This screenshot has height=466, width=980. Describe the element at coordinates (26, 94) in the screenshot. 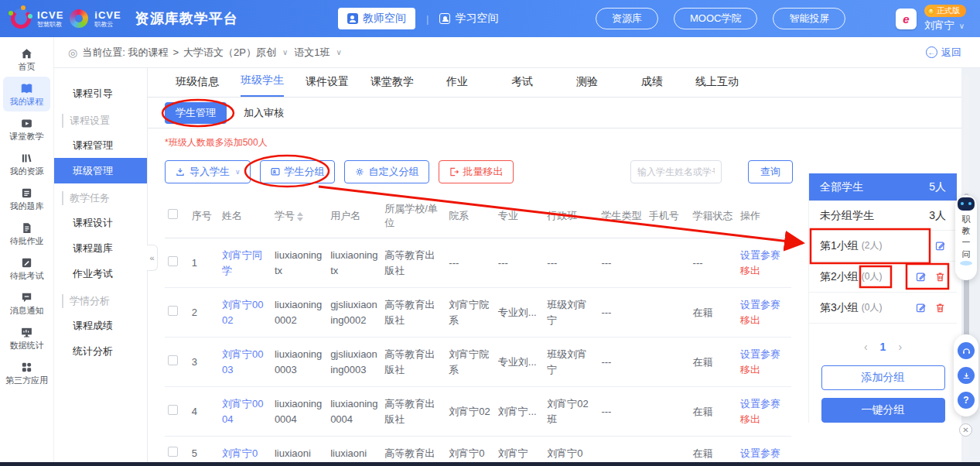

I see `sidebar-item-my-courses: 我的课程` at that location.